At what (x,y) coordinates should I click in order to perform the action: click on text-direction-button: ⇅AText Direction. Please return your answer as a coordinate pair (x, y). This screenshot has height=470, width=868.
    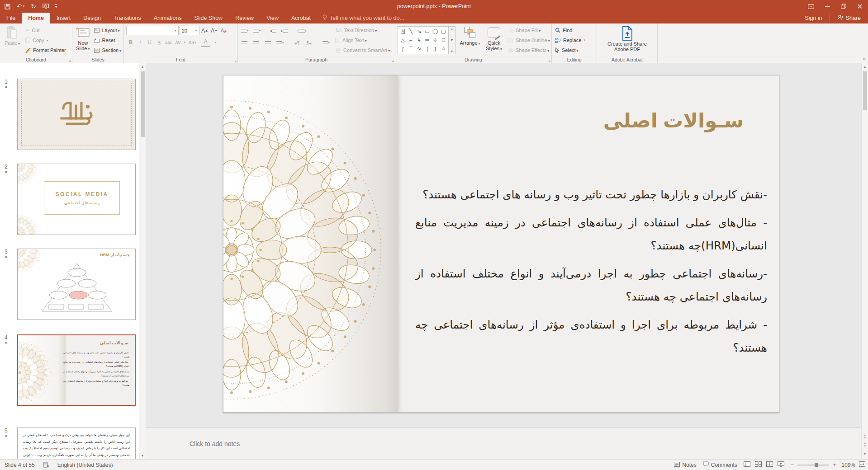
    Looking at the image, I should click on (363, 30).